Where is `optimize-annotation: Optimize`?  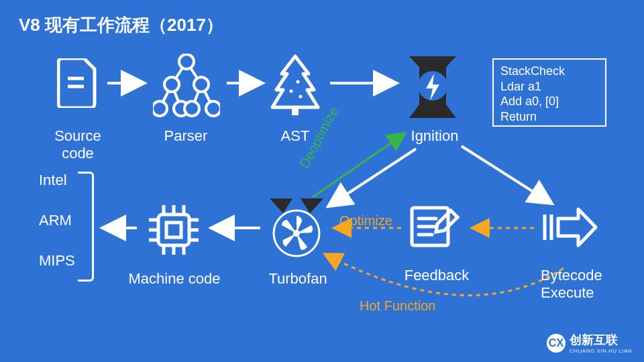 optimize-annotation: Optimize is located at coordinates (366, 221).